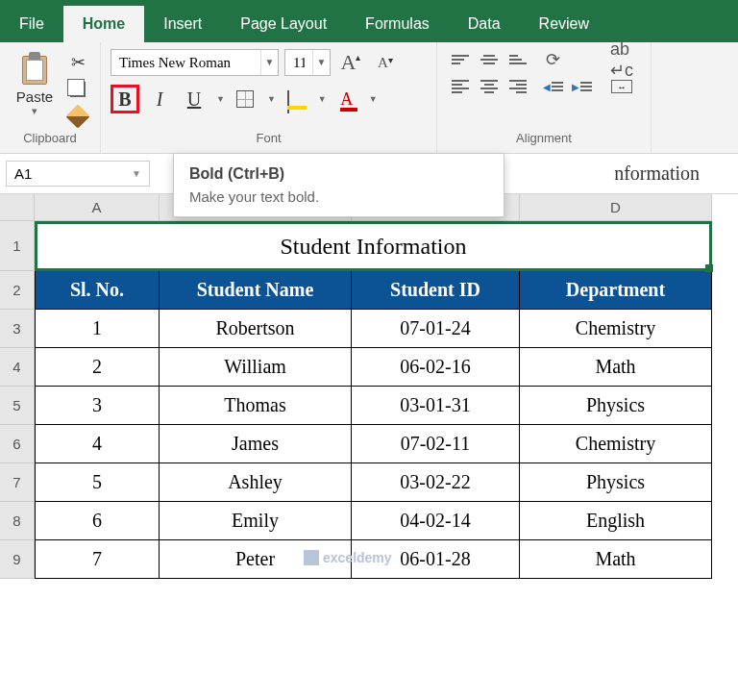  I want to click on cut-button: ✂, so click(78, 62).